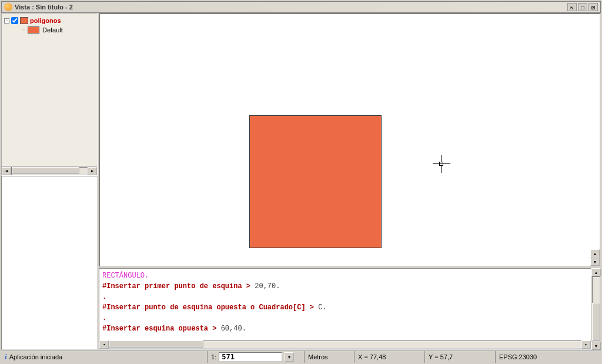 This screenshot has width=602, height=364. I want to click on legend-swatch, so click(34, 30).